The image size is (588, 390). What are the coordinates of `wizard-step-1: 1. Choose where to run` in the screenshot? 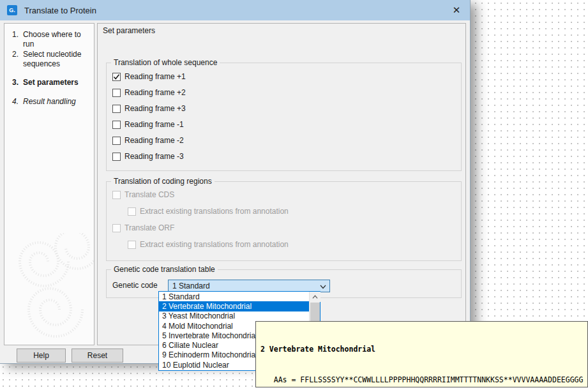 It's located at (52, 40).